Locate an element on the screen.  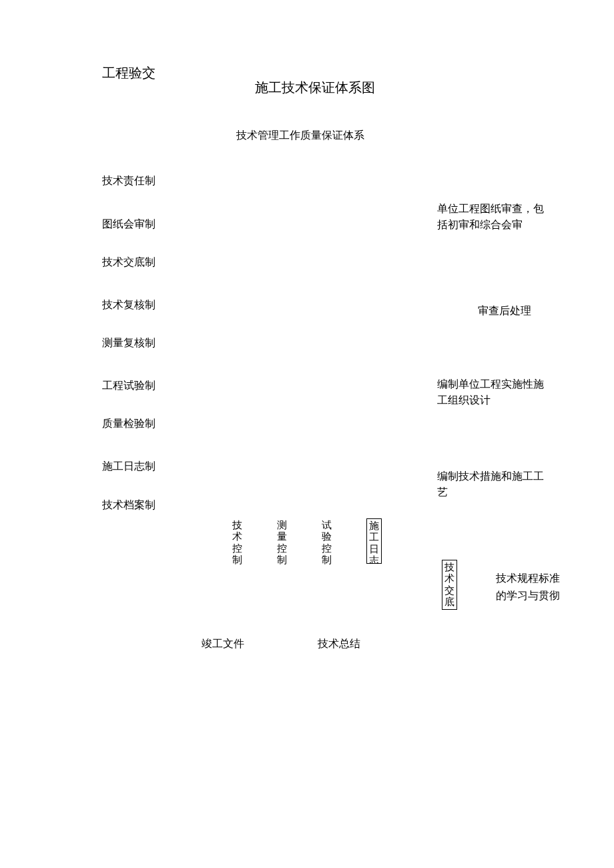
mid-box-4: 施工日志 is located at coordinates (374, 541).